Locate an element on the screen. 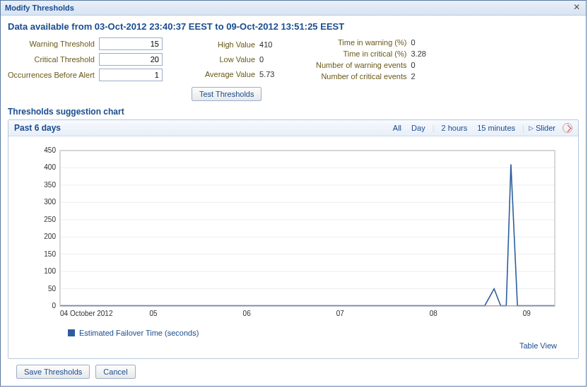 The width and height of the screenshot is (588, 388). svg-text: 300 is located at coordinates (49, 202).